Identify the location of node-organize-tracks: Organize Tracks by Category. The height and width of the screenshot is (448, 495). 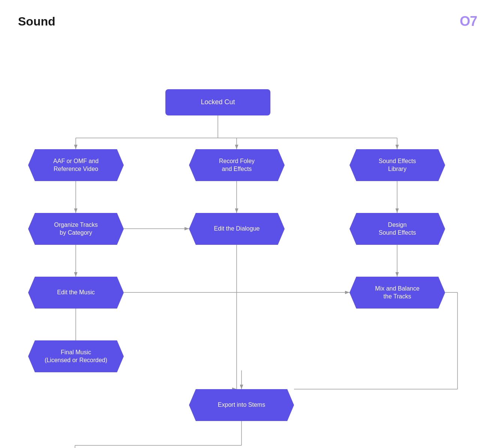
(76, 229).